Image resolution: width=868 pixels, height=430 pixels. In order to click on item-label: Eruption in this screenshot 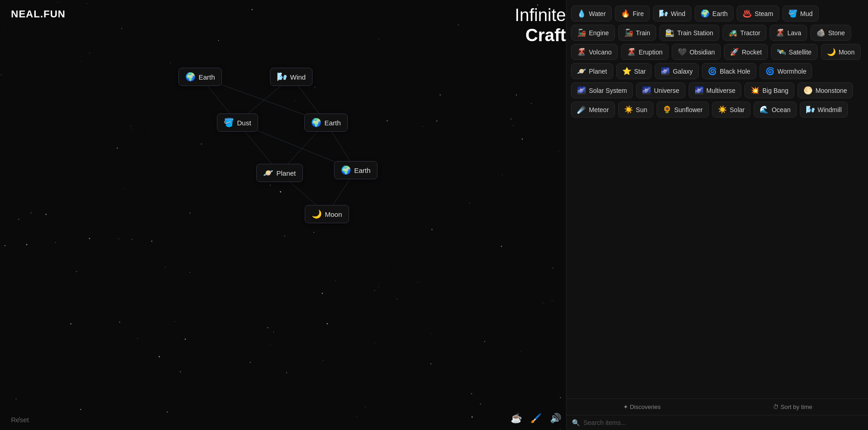, I will do `click(651, 52)`.